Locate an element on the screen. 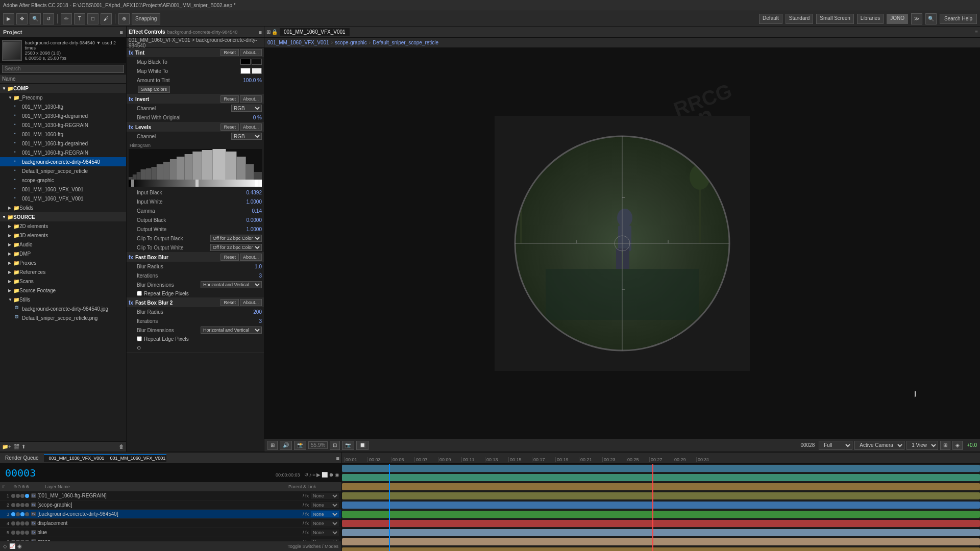  fbb-blur-radius-value: 1.0 is located at coordinates (247, 266).